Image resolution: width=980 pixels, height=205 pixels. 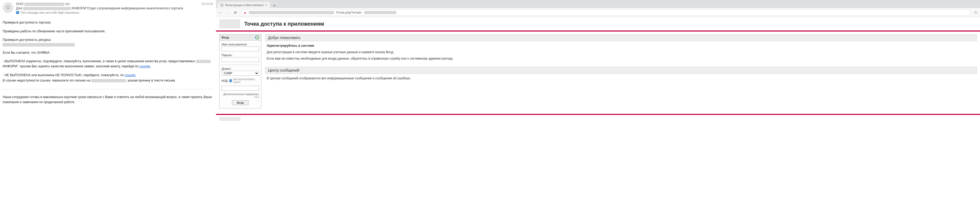 What do you see at coordinates (240, 72) in the screenshot?
I see `login-box: Вход Имя пользователя: Пароль: Домен: CO…` at bounding box center [240, 72].